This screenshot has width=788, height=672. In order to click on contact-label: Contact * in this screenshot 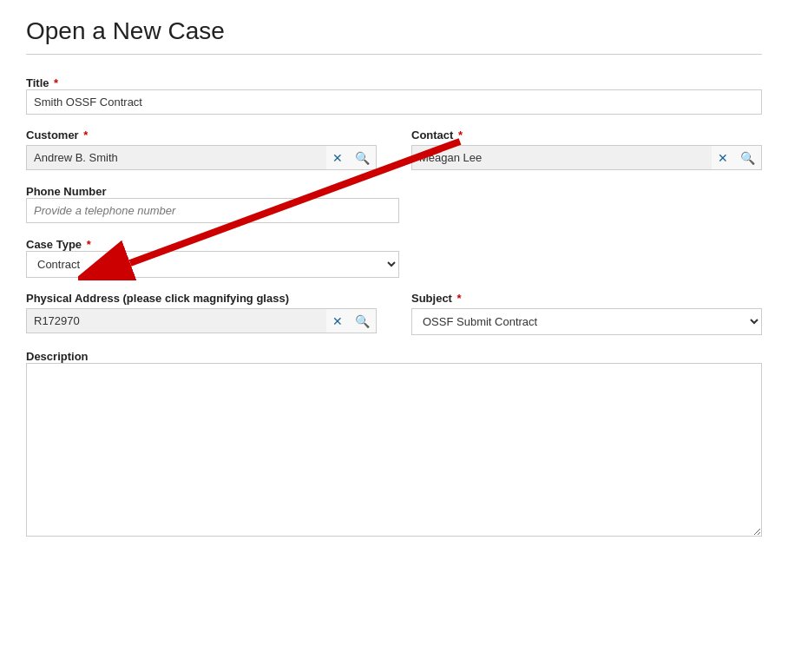, I will do `click(587, 135)`.